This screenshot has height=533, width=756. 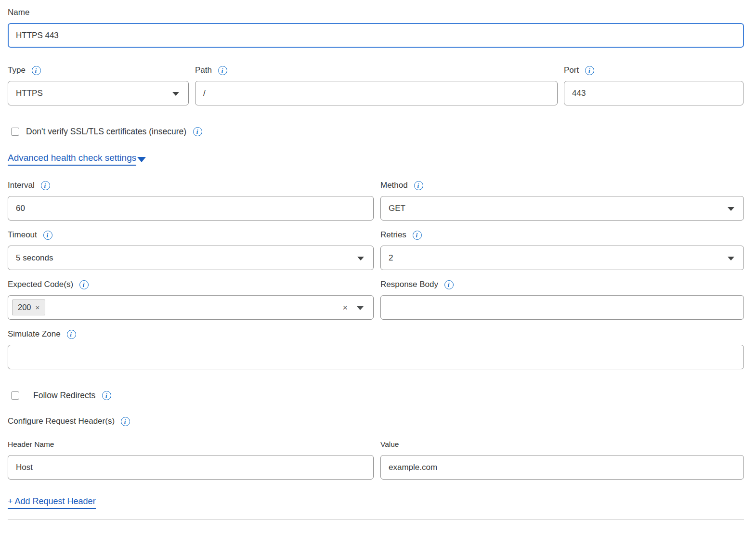 What do you see at coordinates (378, 132) in the screenshot?
I see `ssl-verify-checkbox-row: Don't verify SSL/TLS certificates (insec…` at bounding box center [378, 132].